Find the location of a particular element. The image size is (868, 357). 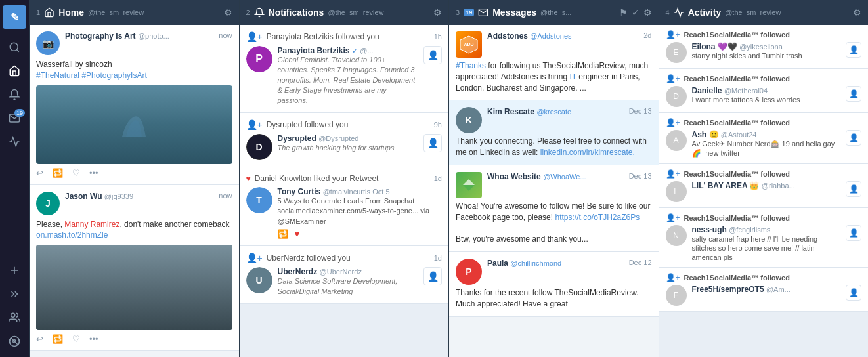

like-action-2: ♡ is located at coordinates (76, 339).